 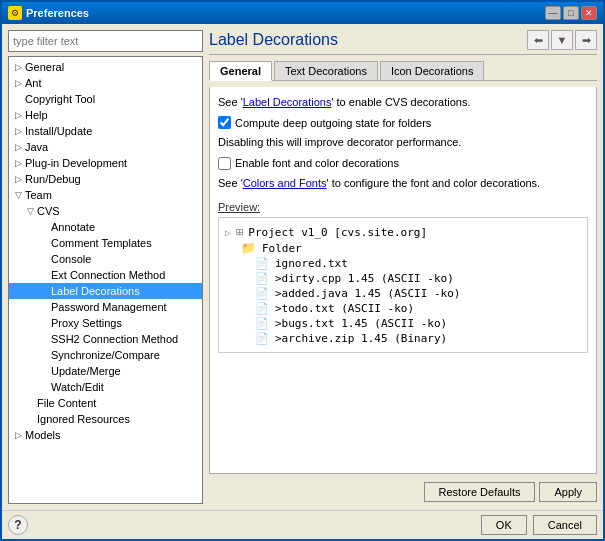 I want to click on nav-back-button: ⬅, so click(x=538, y=40).